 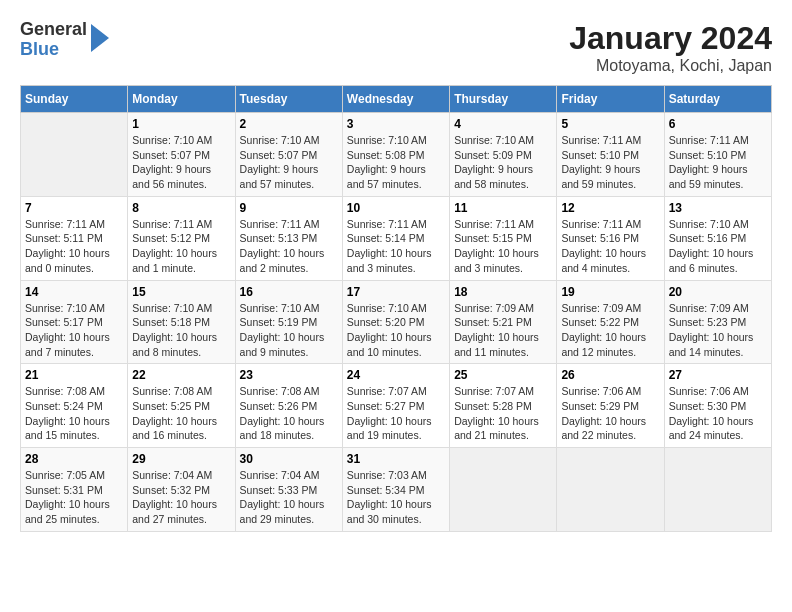 What do you see at coordinates (289, 375) in the screenshot?
I see `day-number: 23` at bounding box center [289, 375].